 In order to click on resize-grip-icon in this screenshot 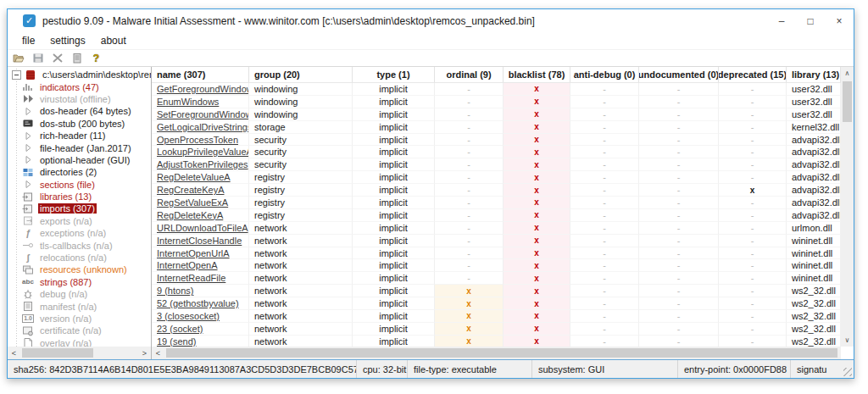, I will do `click(848, 372)`.